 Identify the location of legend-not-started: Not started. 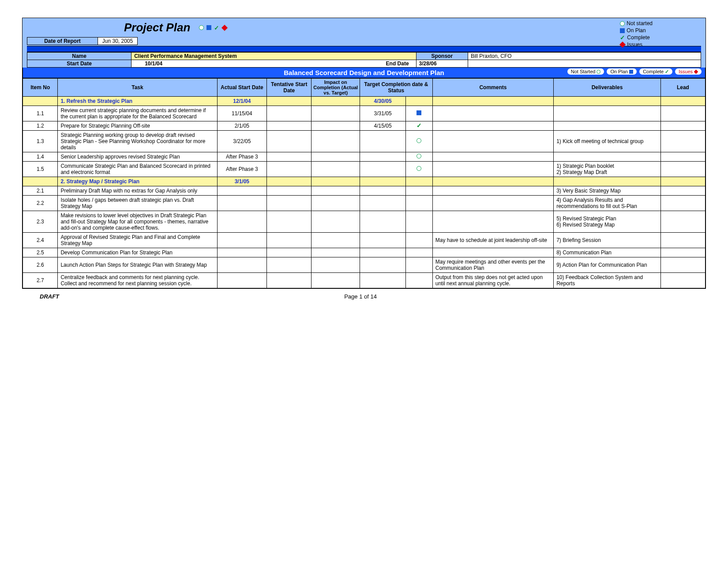
(640, 23).